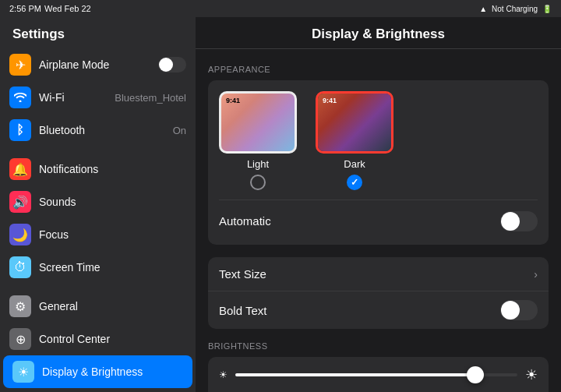  Describe the element at coordinates (98, 267) in the screenshot. I see `sidebar-item-screen-time: ⏱ Screen Time` at that location.